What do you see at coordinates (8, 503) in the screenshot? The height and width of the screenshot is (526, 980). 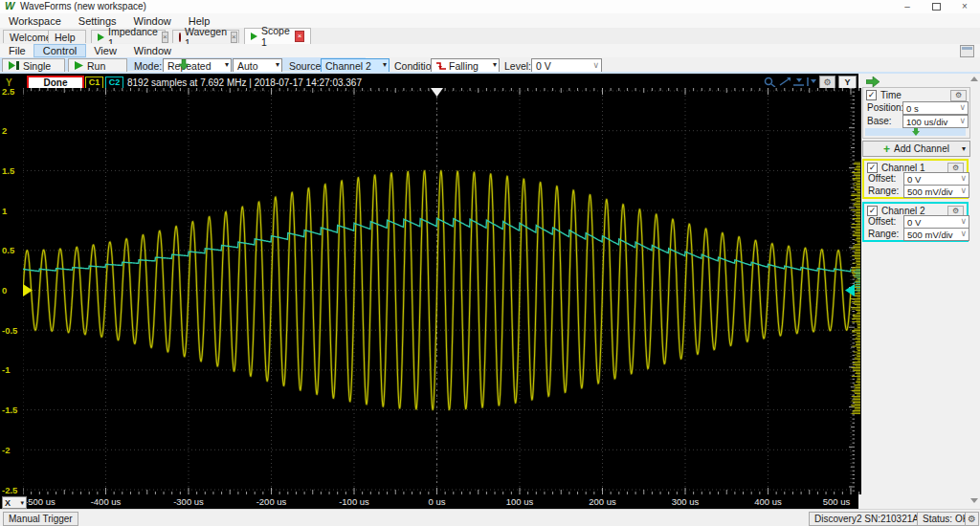 I see `x-axis-button-label: X` at bounding box center [8, 503].